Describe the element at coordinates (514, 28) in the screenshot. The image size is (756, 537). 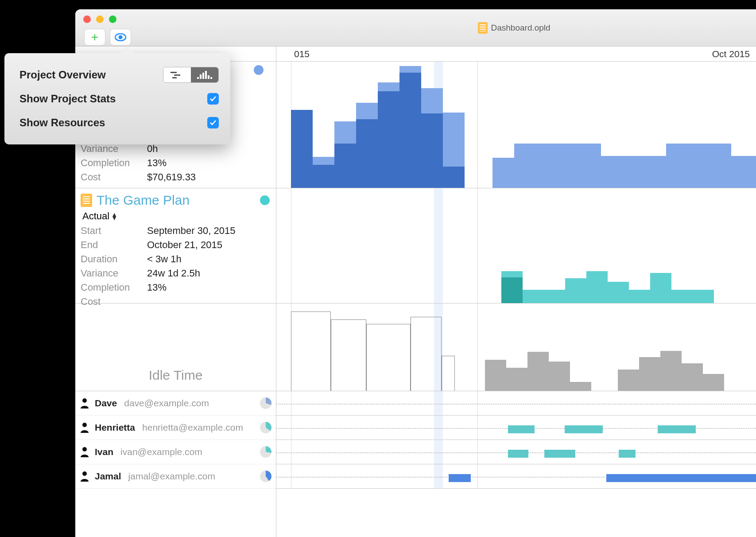
I see `document-title: Dashboard.opld` at that location.